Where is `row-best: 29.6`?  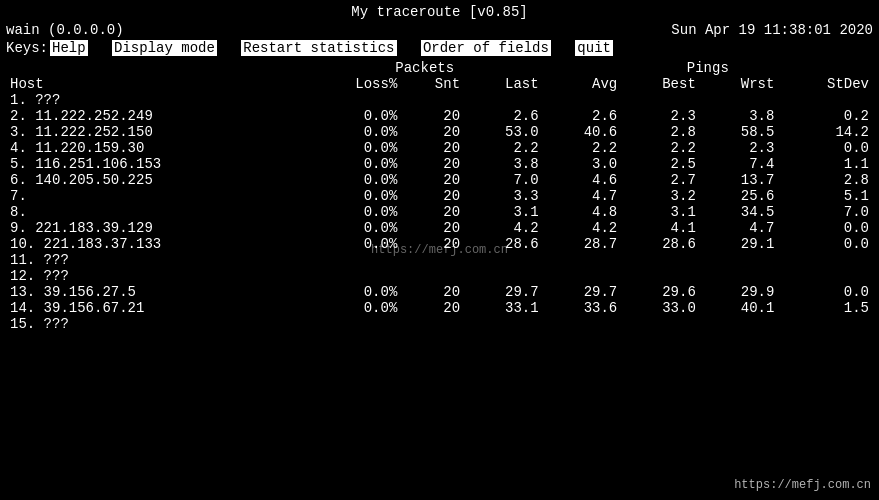
row-best: 29.6 is located at coordinates (660, 292).